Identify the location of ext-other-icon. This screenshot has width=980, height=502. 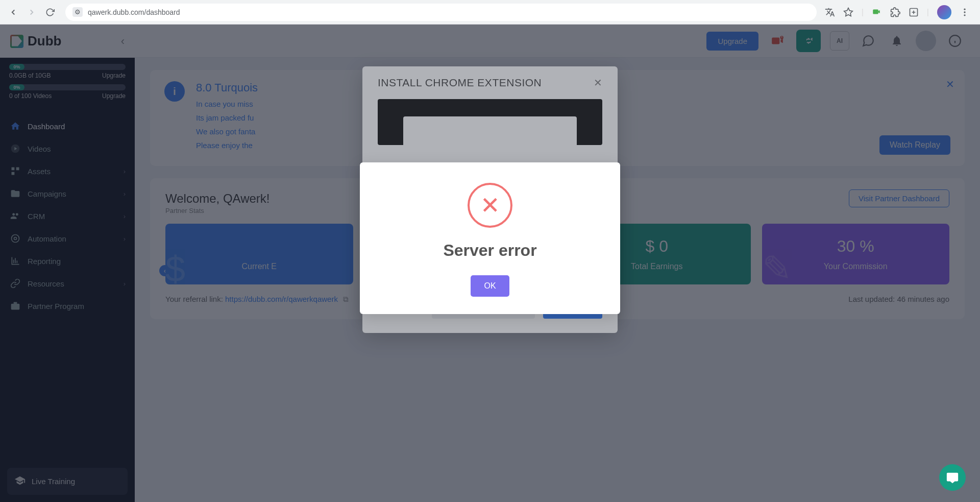
(914, 12).